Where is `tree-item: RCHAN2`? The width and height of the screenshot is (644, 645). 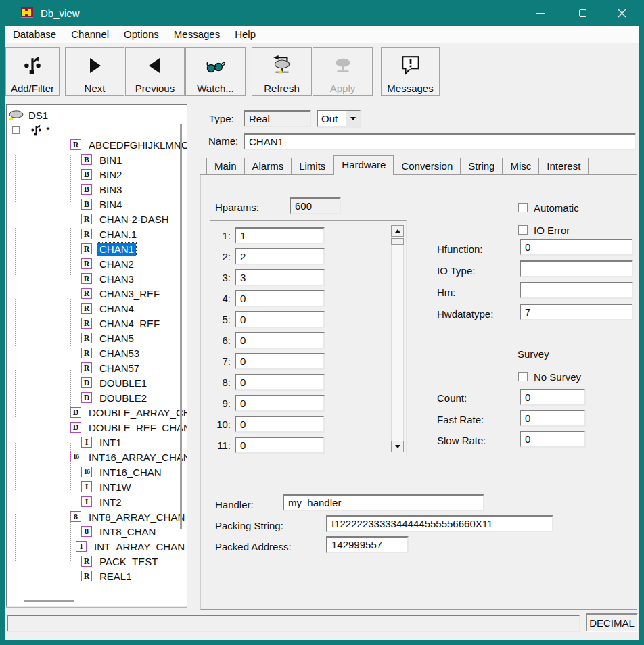 tree-item: RCHAN2 is located at coordinates (97, 264).